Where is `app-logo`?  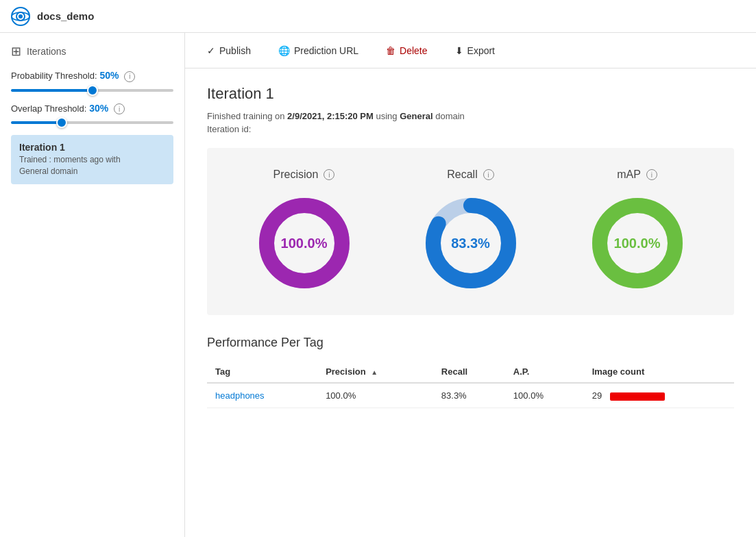
app-logo is located at coordinates (21, 16).